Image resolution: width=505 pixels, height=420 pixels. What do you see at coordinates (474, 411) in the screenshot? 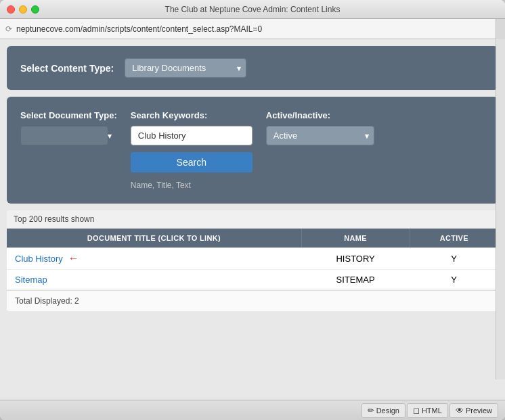
I see `preview-button: 👁 Preview` at bounding box center [474, 411].